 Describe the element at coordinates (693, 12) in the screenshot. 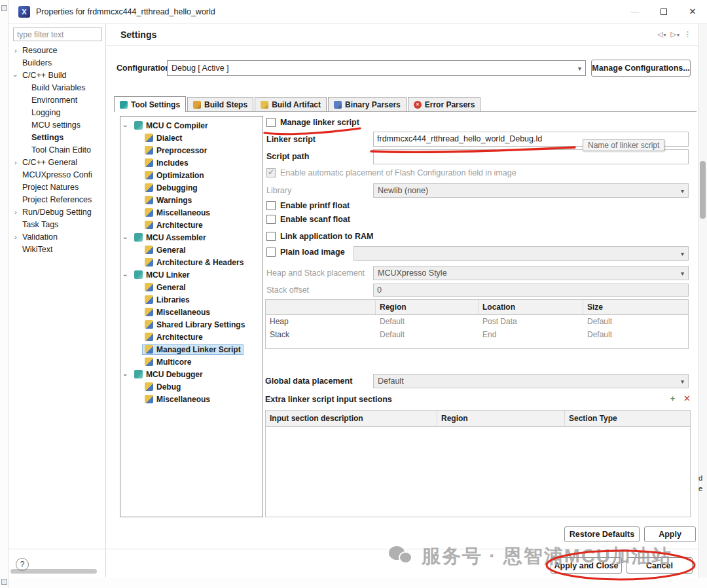

I see `close-button: ✕` at that location.